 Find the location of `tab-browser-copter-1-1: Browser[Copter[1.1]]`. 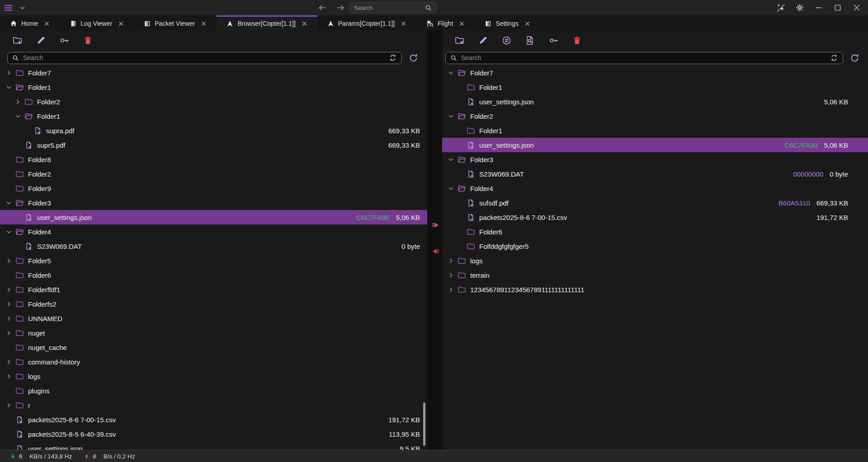

tab-browser-copter-1-1: Browser[Copter[1.1]] is located at coordinates (267, 23).